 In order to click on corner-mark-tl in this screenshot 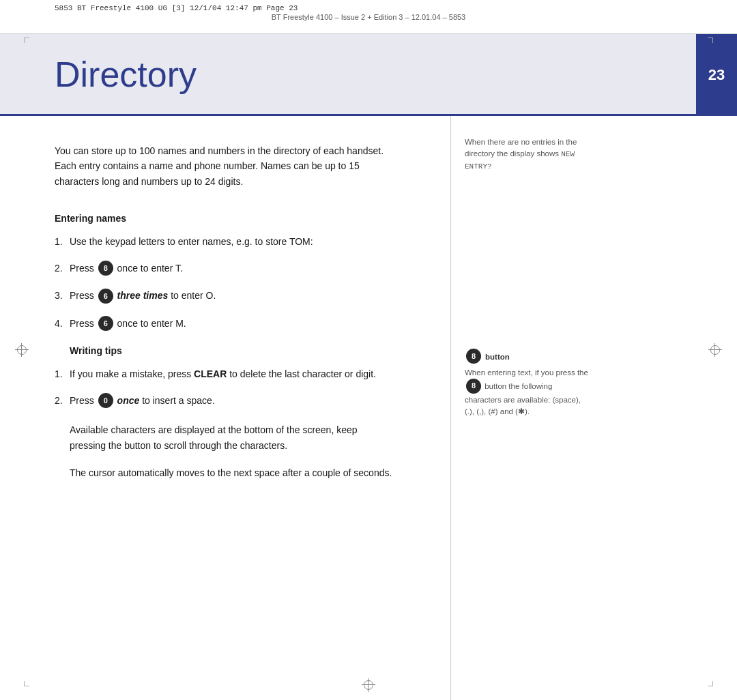, I will do `click(27, 40)`.